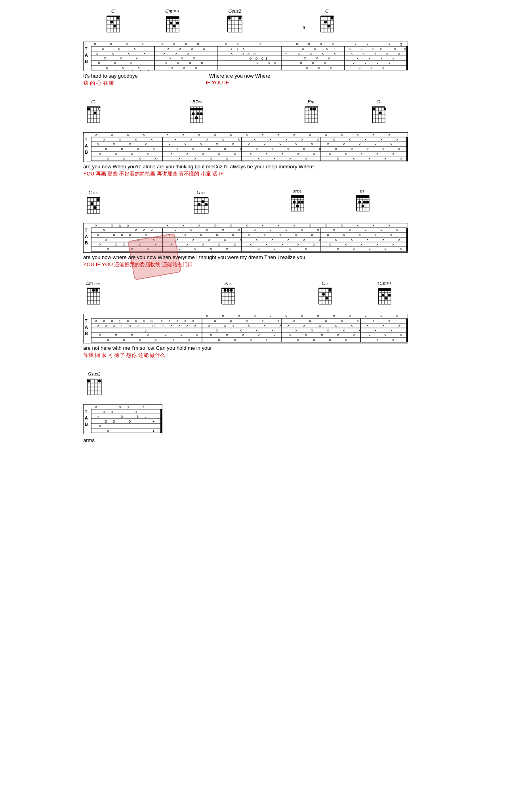  What do you see at coordinates (163, 326) in the screenshot?
I see `svg-text: 2` at bounding box center [163, 326].